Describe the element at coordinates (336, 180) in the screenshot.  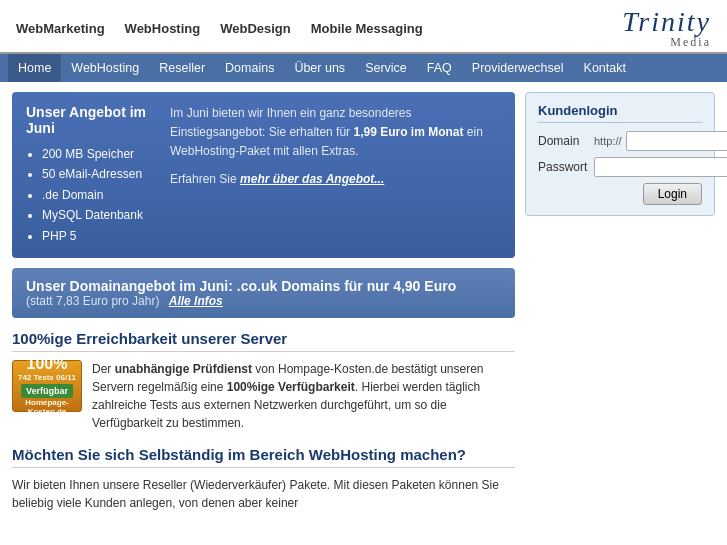
I see `promo-more: Erfahren Sie mehr über das Angebot...` at that location.